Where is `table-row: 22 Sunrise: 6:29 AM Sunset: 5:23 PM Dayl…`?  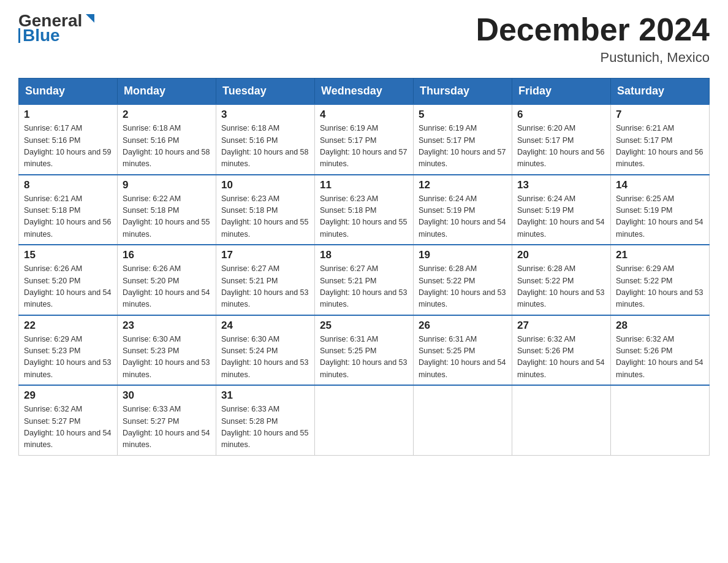
table-row: 22 Sunrise: 6:29 AM Sunset: 5:23 PM Dayl… is located at coordinates (69, 351).